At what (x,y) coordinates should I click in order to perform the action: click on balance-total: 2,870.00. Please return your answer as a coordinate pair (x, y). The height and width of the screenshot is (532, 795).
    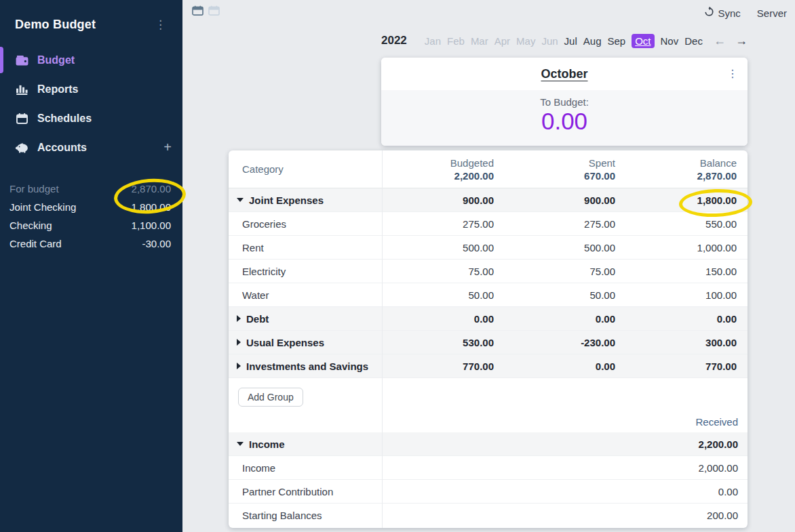
    Looking at the image, I should click on (681, 176).